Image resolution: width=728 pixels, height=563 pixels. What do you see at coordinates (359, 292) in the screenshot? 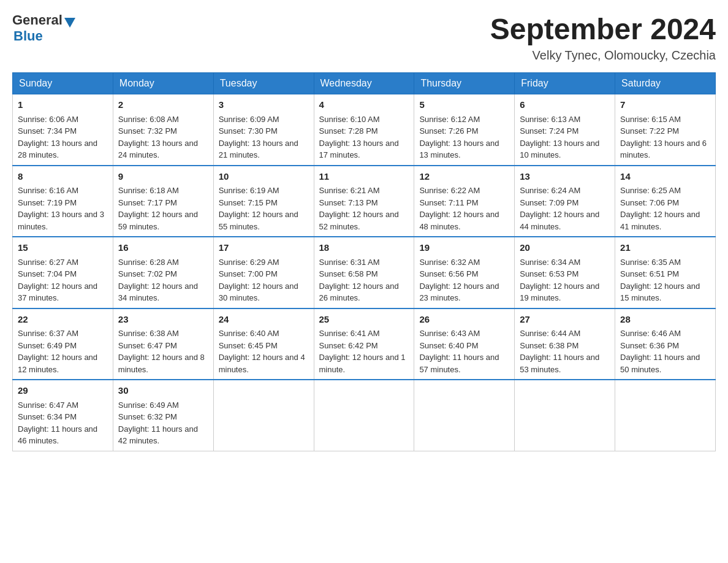
I see `daylight-text: Daylight: 12 hours and 26 minutes.` at bounding box center [359, 292].